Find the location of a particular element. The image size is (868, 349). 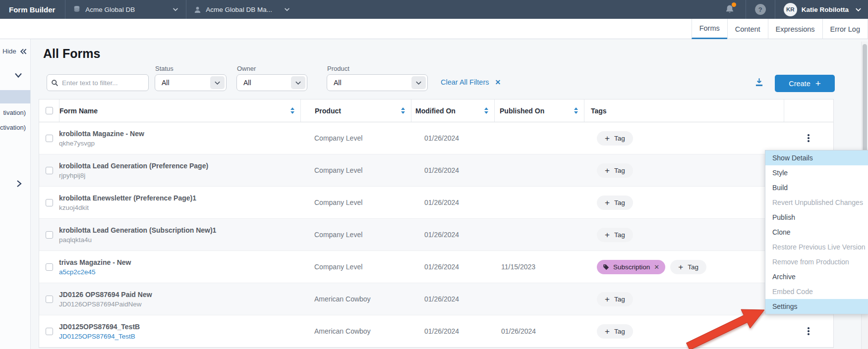

sidebar-item-chevron-right-icon is located at coordinates (19, 184).